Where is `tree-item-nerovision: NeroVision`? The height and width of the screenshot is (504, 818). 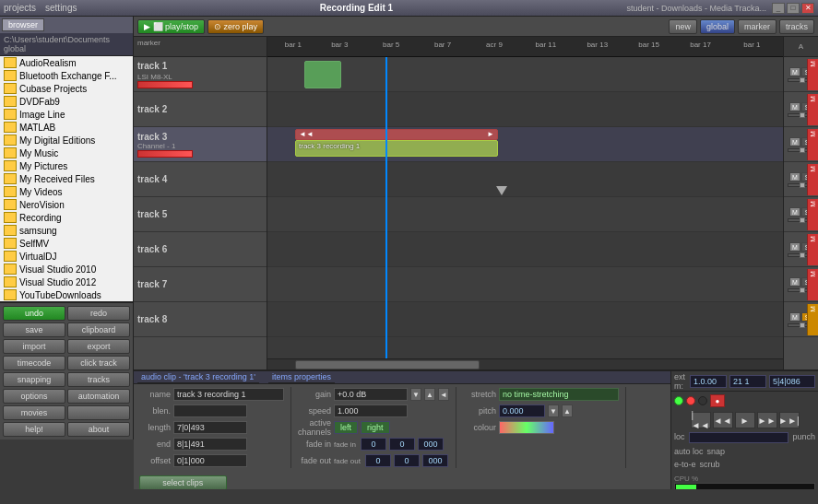 tree-item-nerovision: NeroVision is located at coordinates (66, 205).